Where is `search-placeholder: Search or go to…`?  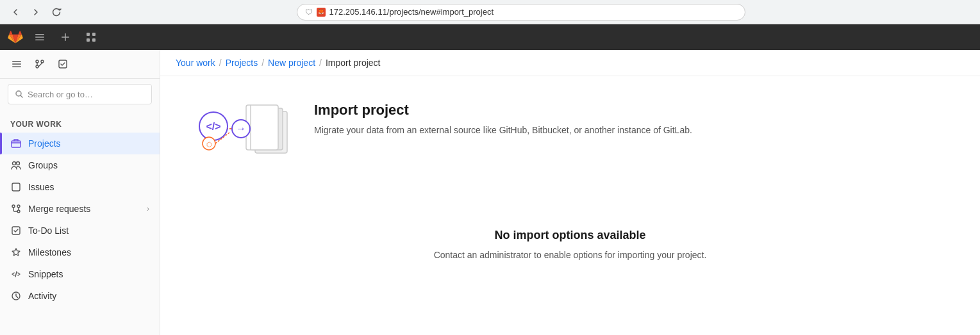
search-placeholder: Search or go to… is located at coordinates (60, 95).